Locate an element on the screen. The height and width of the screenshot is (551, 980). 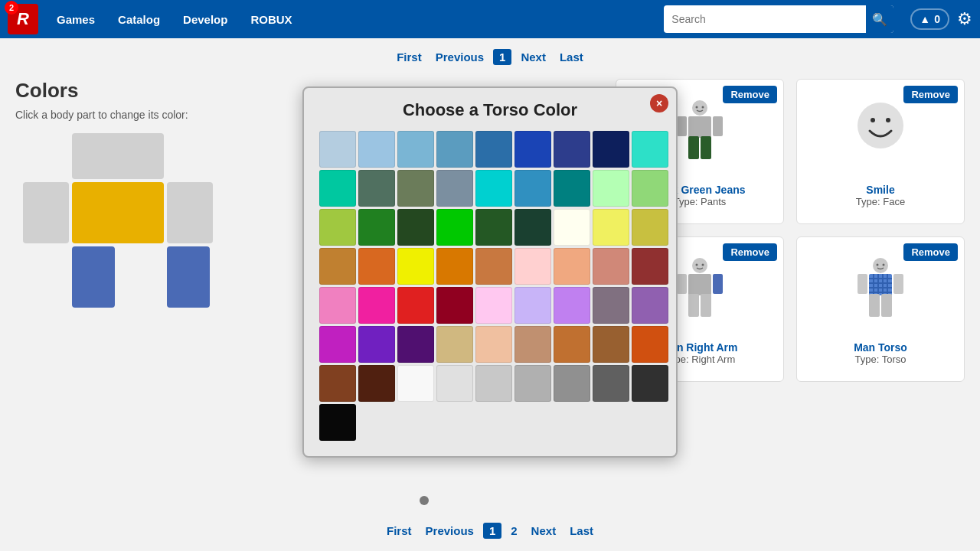
pagination-top: First Previous 1 Next Last is located at coordinates (490, 55).